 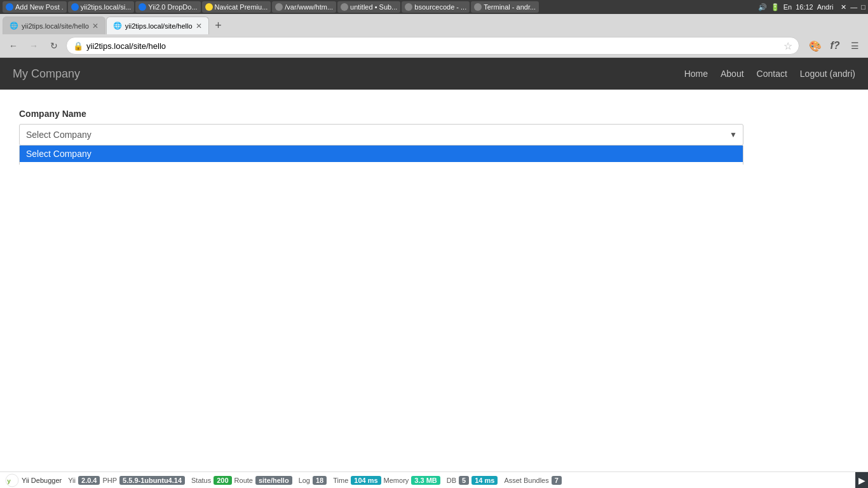 What do you see at coordinates (236, 7) in the screenshot?
I see `os-task-navicat: Navicat Premiu...` at bounding box center [236, 7].